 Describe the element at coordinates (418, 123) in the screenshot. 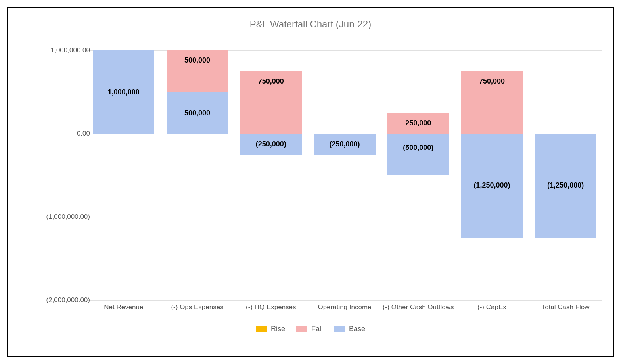

I see `data-label: 250,000` at that location.